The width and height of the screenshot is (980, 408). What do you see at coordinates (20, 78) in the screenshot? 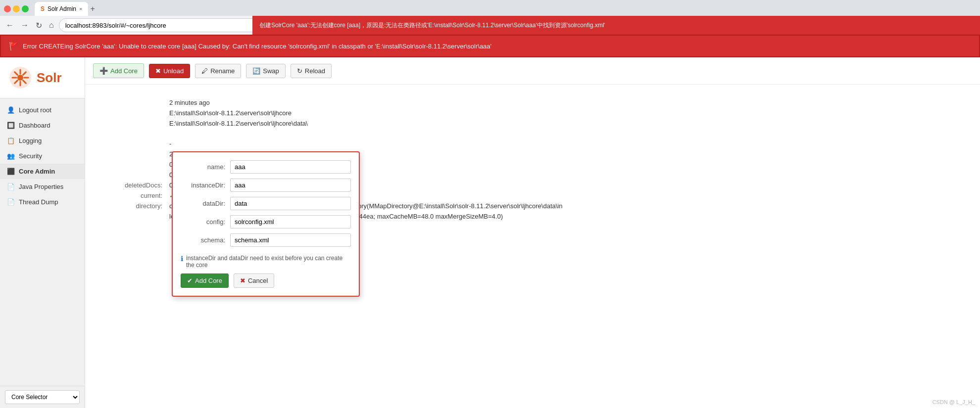
I see `solr-logo-icon` at bounding box center [20, 78].